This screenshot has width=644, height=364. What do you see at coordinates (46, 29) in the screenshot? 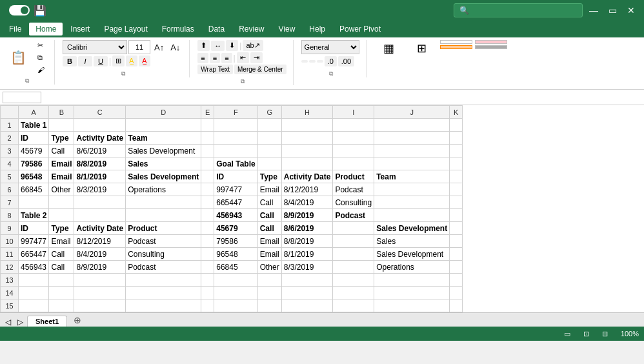
I see `menu-home: Home` at bounding box center [46, 29].